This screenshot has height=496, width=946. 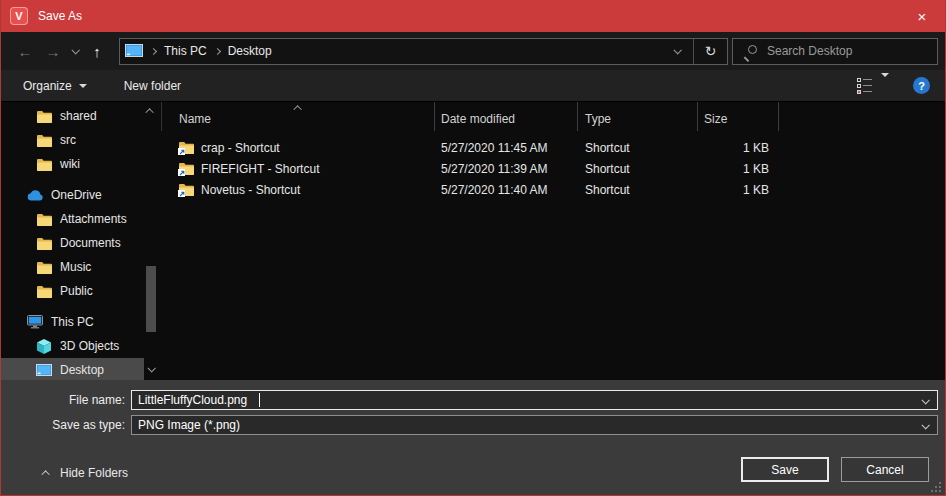 I want to click on sidebar-item-this-pc: This PC, so click(x=81, y=322).